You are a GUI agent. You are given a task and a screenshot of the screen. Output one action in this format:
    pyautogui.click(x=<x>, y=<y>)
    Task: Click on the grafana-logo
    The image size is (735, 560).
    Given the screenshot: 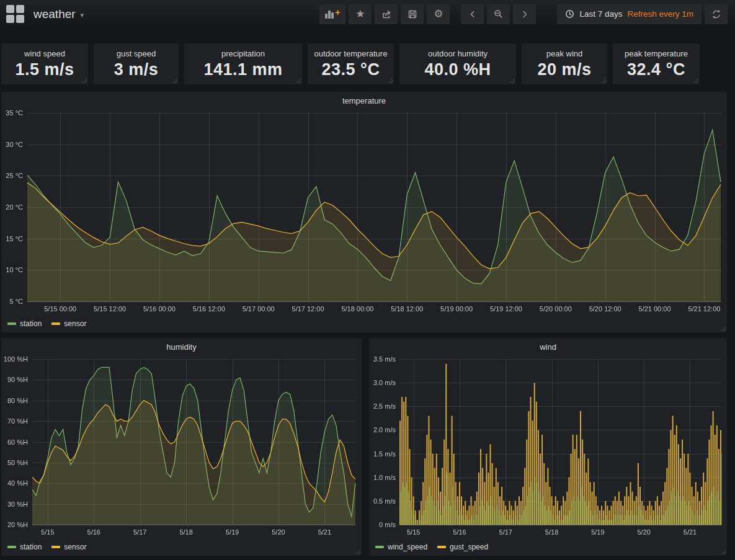 What is the action you would take?
    pyautogui.click(x=15, y=14)
    